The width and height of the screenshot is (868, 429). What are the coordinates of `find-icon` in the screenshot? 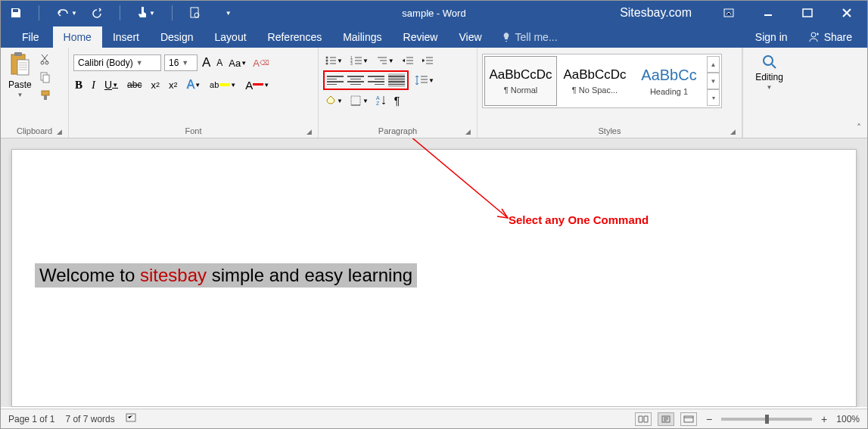 It's located at (770, 62).